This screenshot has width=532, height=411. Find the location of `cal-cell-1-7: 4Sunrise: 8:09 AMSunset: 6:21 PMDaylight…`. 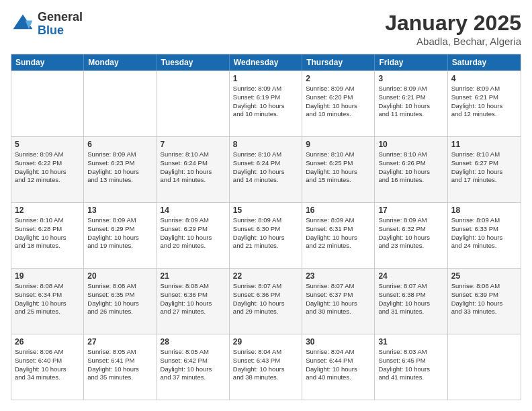

cal-cell-1-7: 4Sunrise: 8:09 AMSunset: 6:21 PMDaylight… is located at coordinates (484, 103).